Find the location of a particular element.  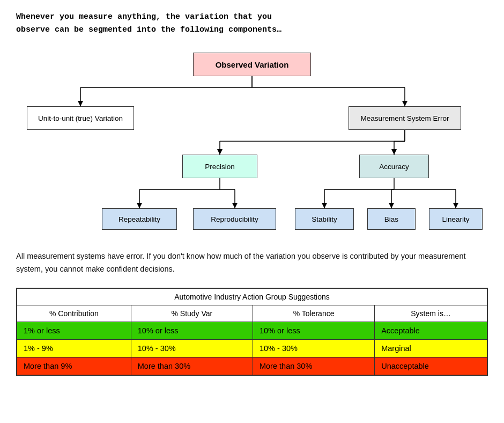

cell-r2-c3: Unacceptable is located at coordinates (431, 366).